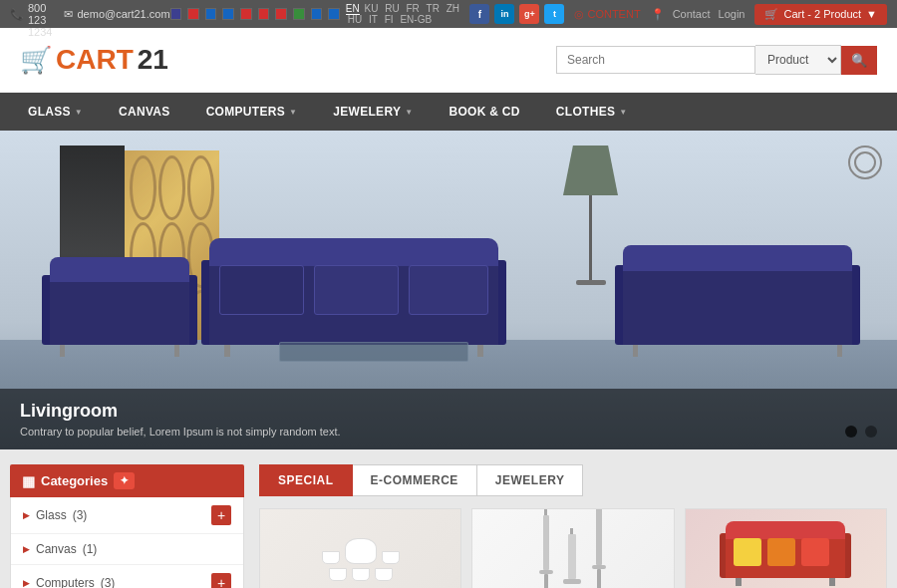 This screenshot has height=588, width=897. What do you see at coordinates (573, 548) in the screenshot?
I see `candles-illustration` at bounding box center [573, 548].